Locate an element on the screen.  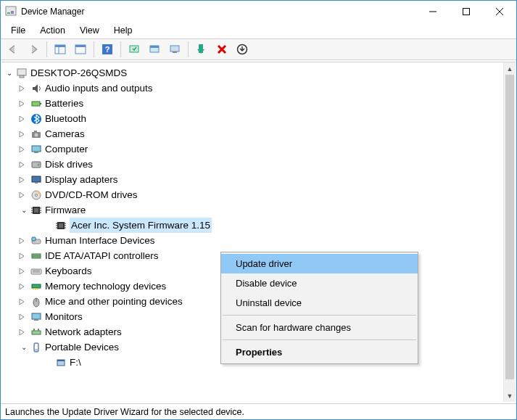
minimize-button is located at coordinates (433, 12).